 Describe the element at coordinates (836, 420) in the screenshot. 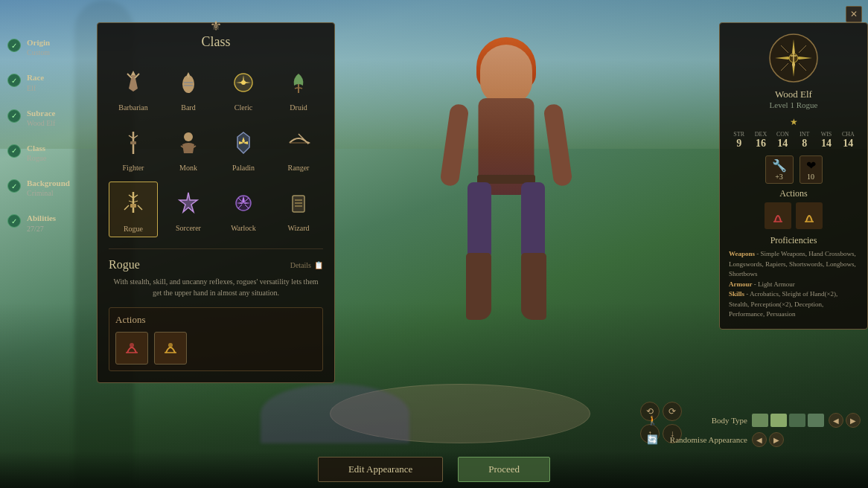

I see `body-type-prev: ◀` at that location.